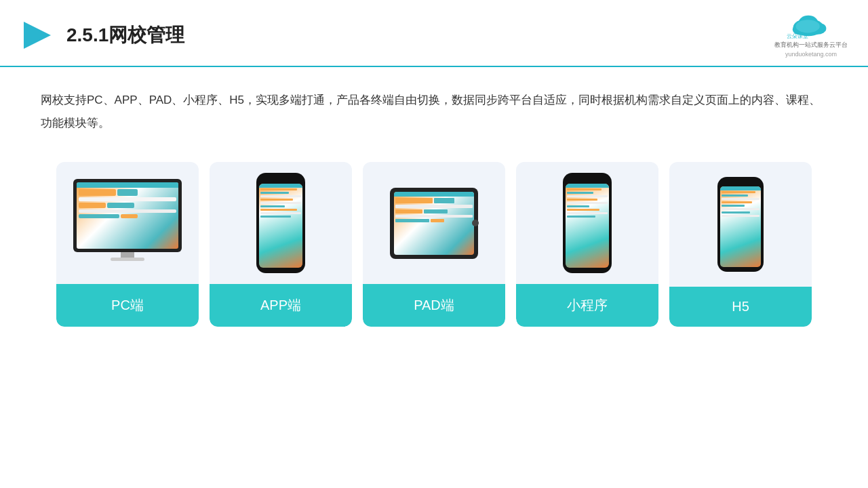 The height and width of the screenshot is (488, 868). What do you see at coordinates (587, 305) in the screenshot?
I see `card-miniprogram-label: 小程序` at bounding box center [587, 305].